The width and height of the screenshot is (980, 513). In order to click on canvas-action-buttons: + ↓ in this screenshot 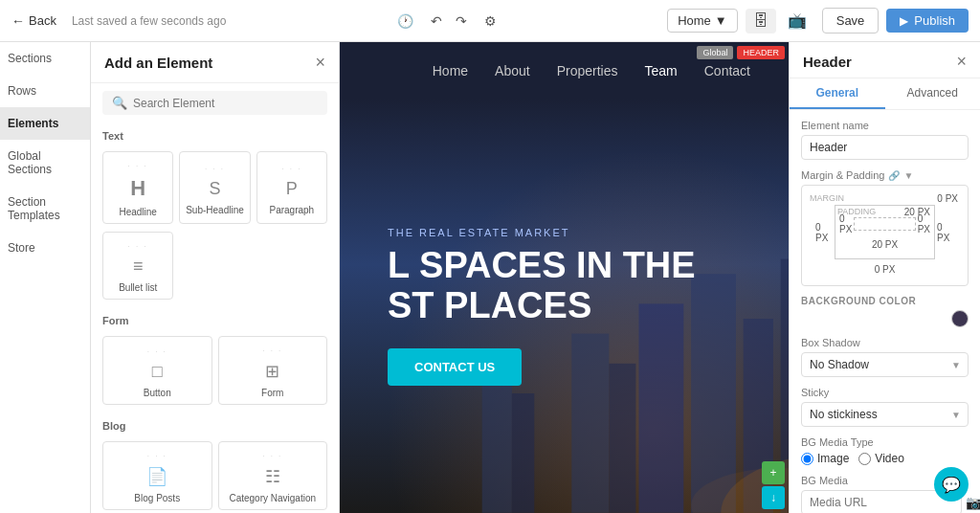, I will do `click(773, 485)`.